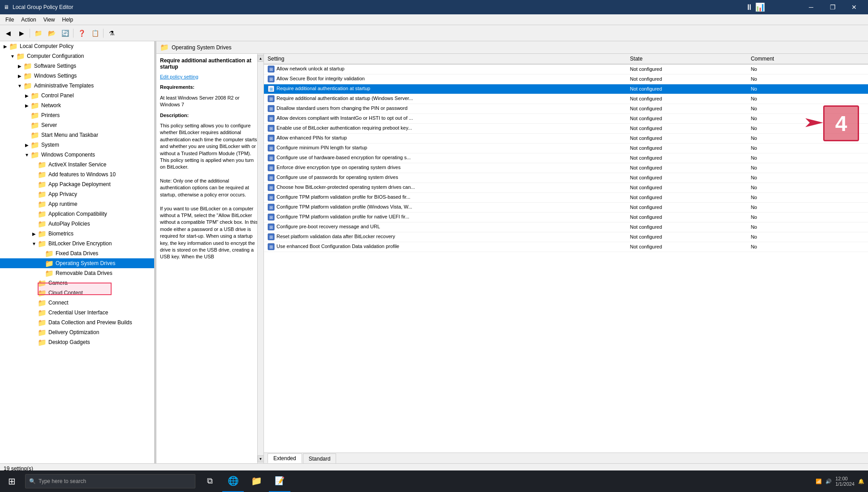 The width and height of the screenshot is (868, 492). What do you see at coordinates (13, 57) in the screenshot?
I see `tree-expander-computer-configuration: ▼` at bounding box center [13, 57].